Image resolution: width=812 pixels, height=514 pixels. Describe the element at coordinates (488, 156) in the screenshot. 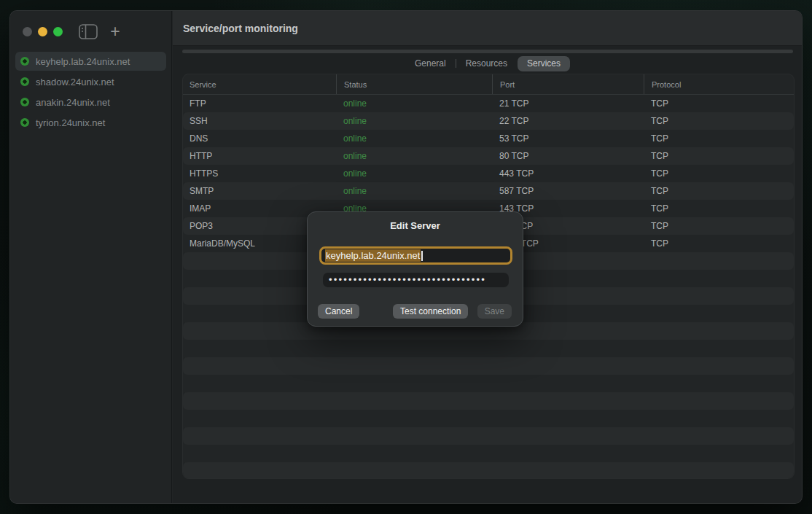

I see `table-row: HTTP online 80 TCP TCP` at that location.